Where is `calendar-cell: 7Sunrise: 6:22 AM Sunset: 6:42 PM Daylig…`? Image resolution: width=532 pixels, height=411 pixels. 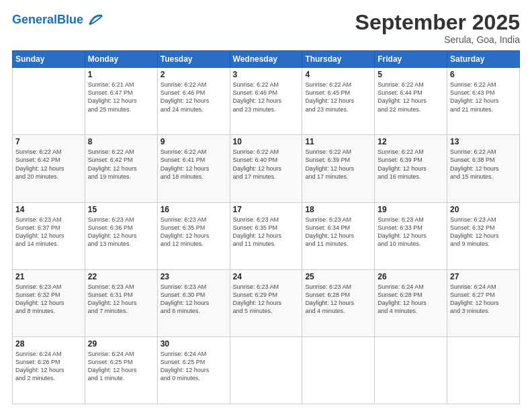 calendar-cell: 7Sunrise: 6:22 AM Sunset: 6:42 PM Daylig… is located at coordinates (49, 169).